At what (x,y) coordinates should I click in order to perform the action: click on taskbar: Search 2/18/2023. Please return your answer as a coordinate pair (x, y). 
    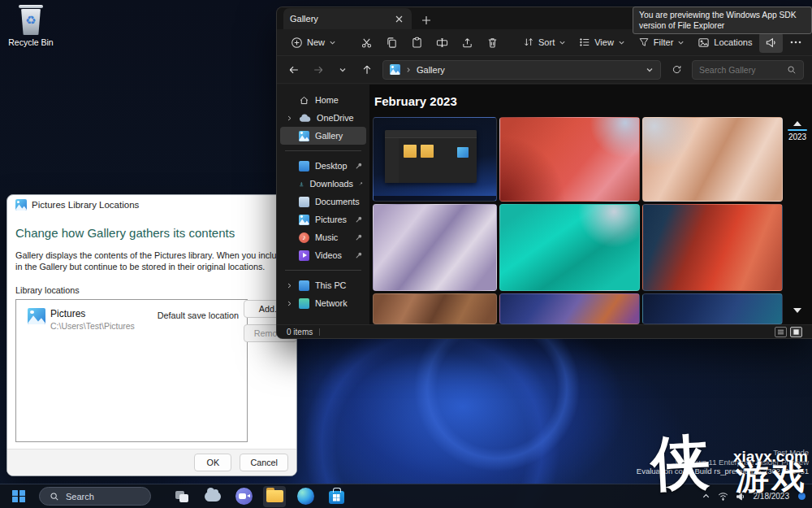
    Looking at the image, I should click on (406, 496).